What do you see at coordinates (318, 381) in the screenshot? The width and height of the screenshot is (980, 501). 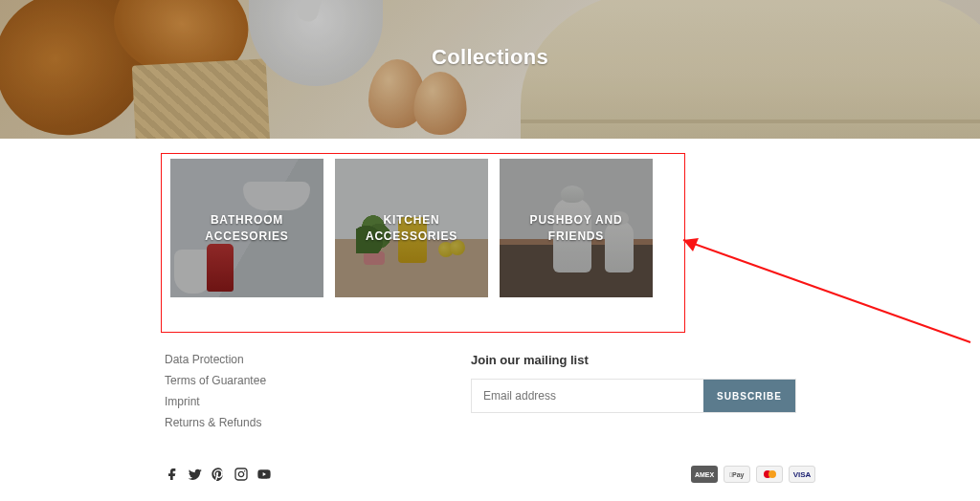 I see `footer-link-terms: Terms of Guarantee` at bounding box center [318, 381].